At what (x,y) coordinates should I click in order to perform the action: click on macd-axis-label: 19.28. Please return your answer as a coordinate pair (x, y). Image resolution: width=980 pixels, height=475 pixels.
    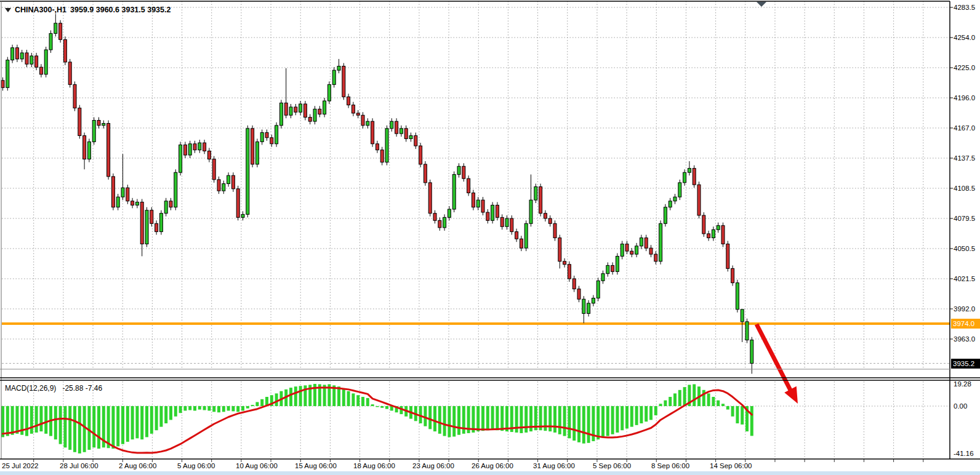
    Looking at the image, I should click on (963, 384).